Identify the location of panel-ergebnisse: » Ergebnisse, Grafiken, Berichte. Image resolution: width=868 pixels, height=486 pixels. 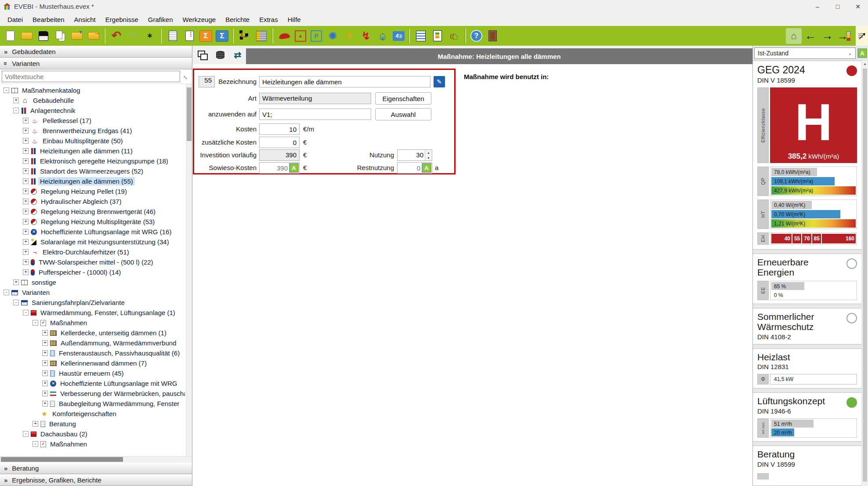
(96, 480).